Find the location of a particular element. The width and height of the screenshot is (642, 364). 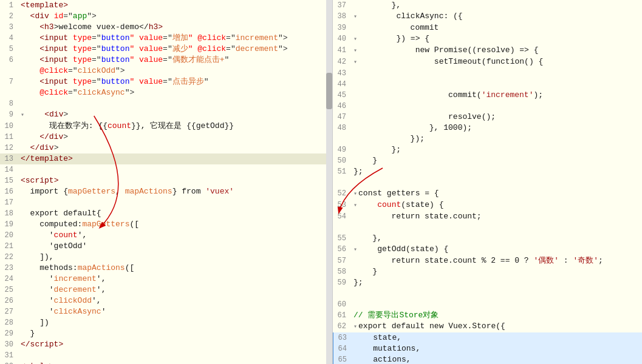

line-number: 45 is located at coordinates (342, 95).